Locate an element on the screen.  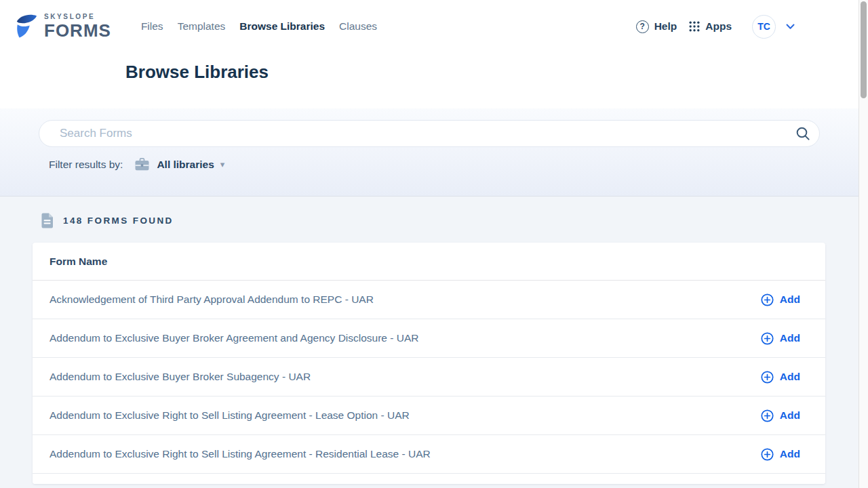
help-label: Help is located at coordinates (666, 26).